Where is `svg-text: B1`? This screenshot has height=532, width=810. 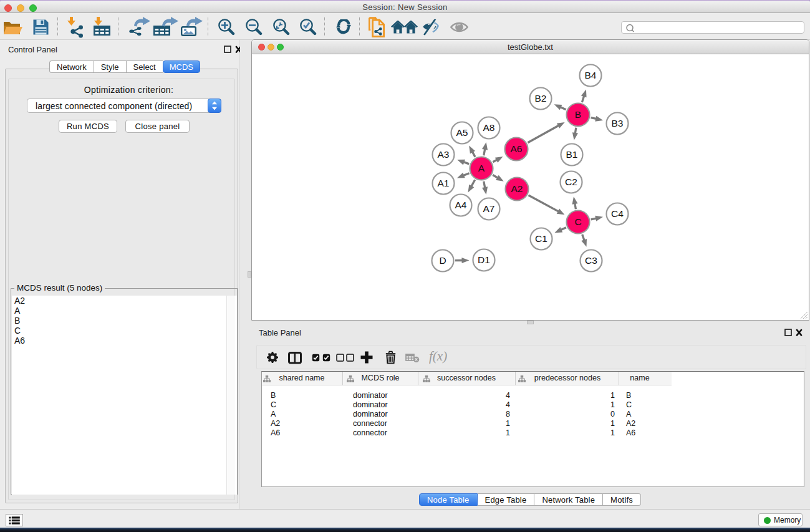 svg-text: B1 is located at coordinates (572, 155).